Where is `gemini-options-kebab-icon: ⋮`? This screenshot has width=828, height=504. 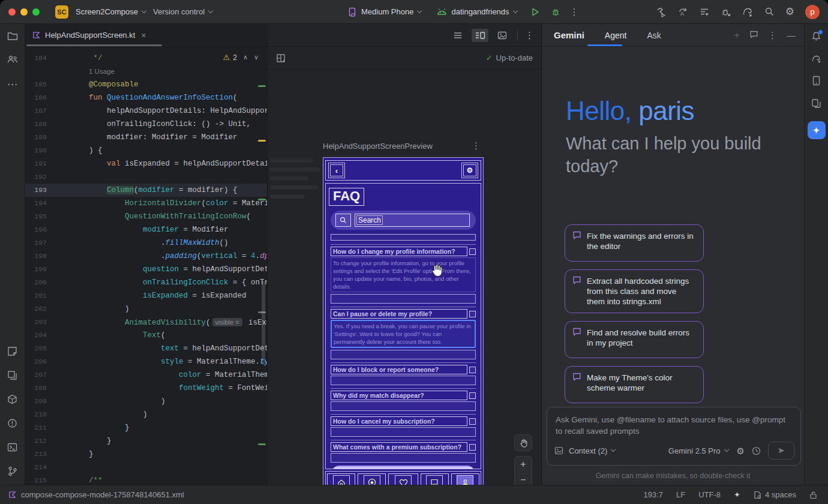
gemini-options-kebab-icon: ⋮ is located at coordinates (773, 35).